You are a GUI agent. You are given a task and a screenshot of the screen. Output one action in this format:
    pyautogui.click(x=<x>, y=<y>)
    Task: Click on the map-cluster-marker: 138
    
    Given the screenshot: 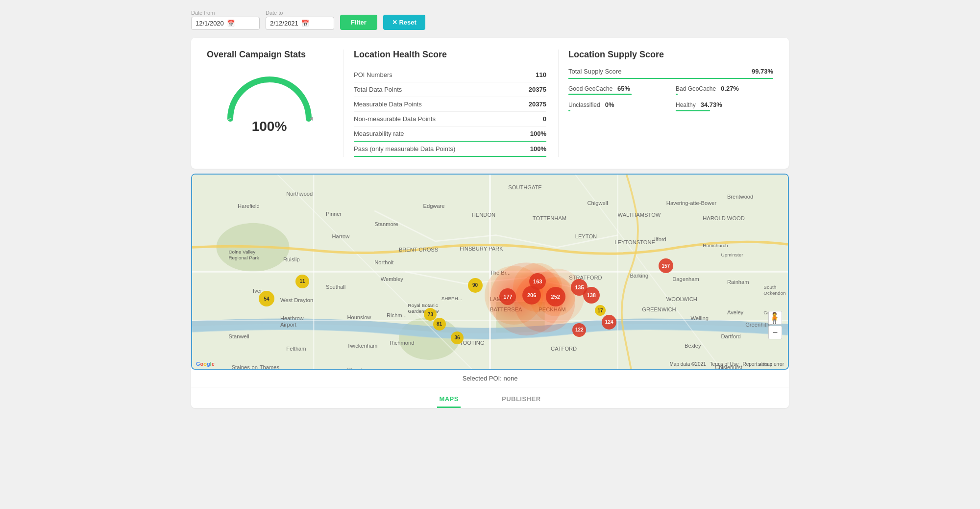 What is the action you would take?
    pyautogui.click(x=591, y=295)
    